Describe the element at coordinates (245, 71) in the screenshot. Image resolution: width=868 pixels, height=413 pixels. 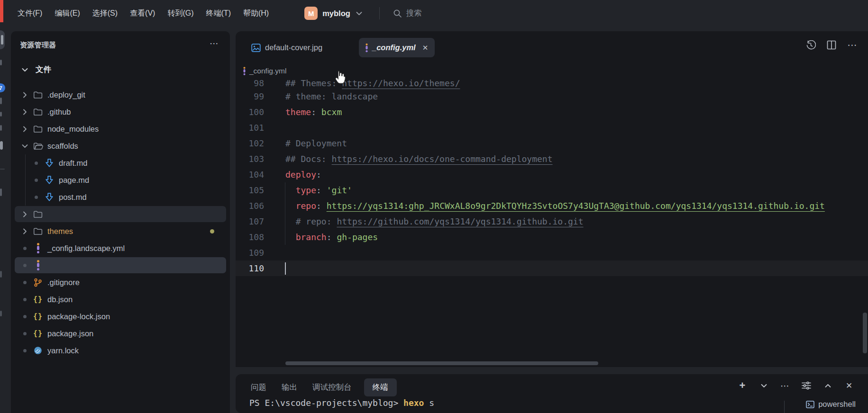
I see `yaml-file-icon` at that location.